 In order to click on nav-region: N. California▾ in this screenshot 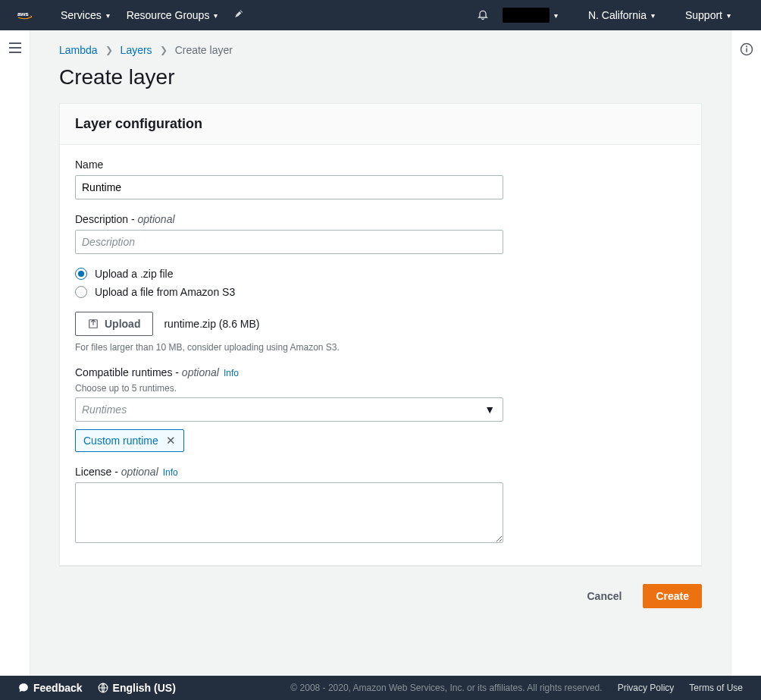, I will do `click(622, 15)`.